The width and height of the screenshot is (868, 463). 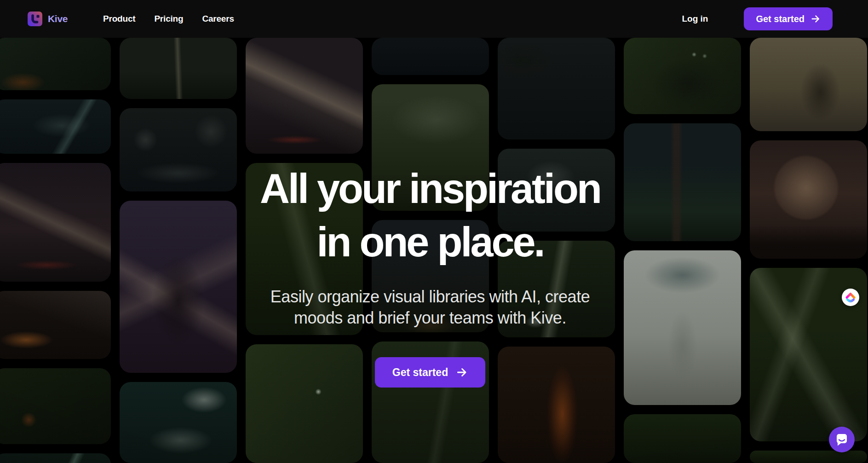 What do you see at coordinates (842, 440) in the screenshot?
I see `chat-launcher-button` at bounding box center [842, 440].